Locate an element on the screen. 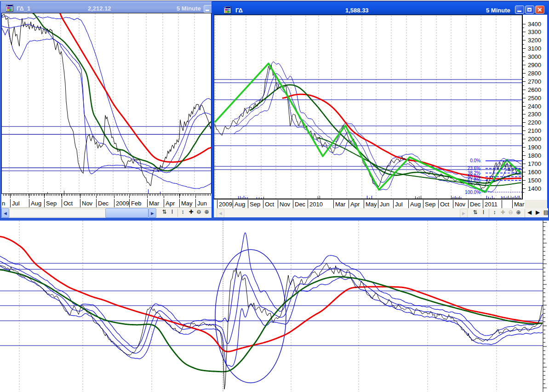 The width and height of the screenshot is (549, 392). svg-text: 100.0% is located at coordinates (473, 192).